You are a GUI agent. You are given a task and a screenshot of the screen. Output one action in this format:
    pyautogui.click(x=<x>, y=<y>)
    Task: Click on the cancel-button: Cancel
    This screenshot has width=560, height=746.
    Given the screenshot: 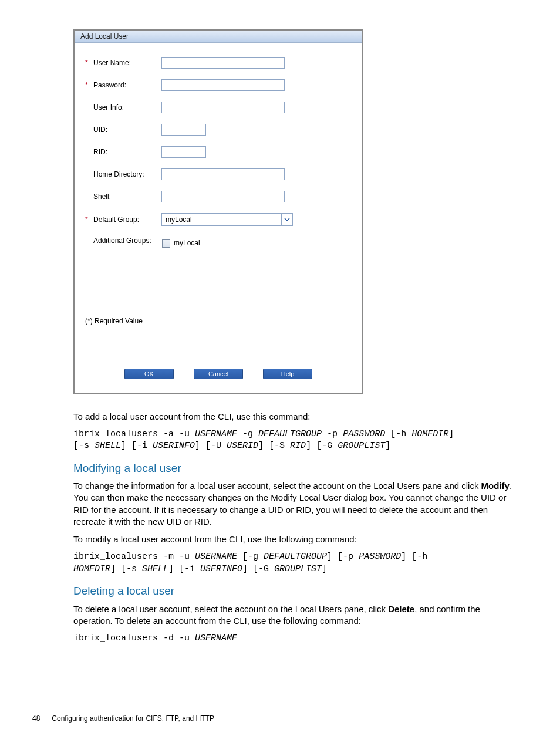 What is the action you would take?
    pyautogui.click(x=218, y=374)
    